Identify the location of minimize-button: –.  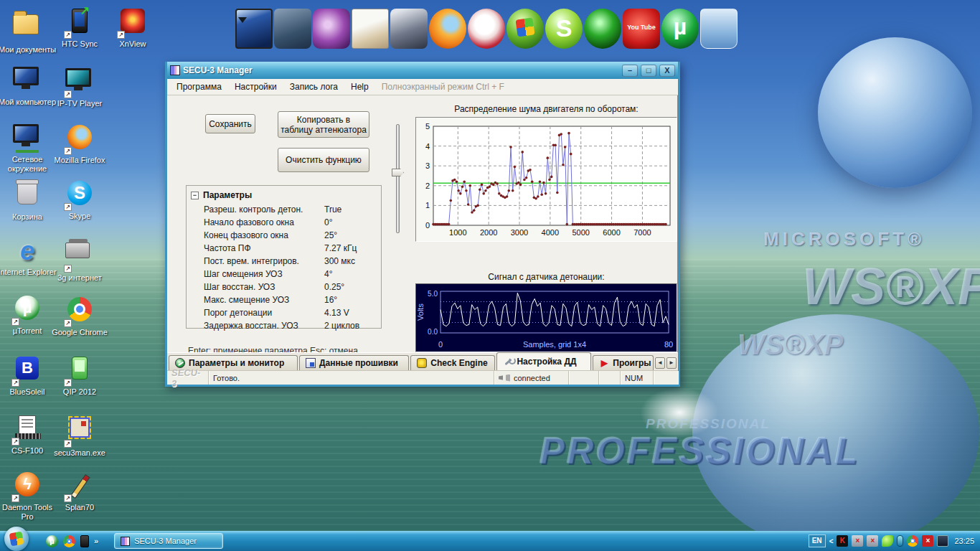
(630, 70).